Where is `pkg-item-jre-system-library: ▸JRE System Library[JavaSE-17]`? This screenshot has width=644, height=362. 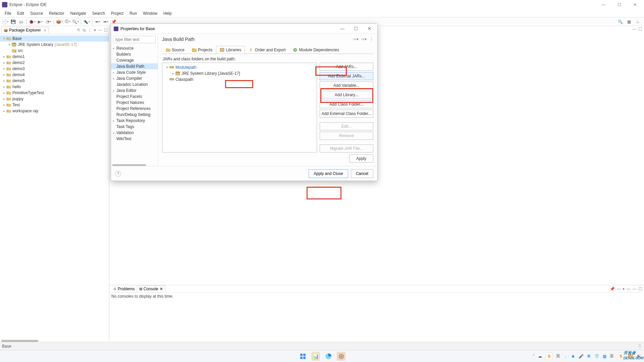
pkg-item-jre-system-library: ▸JRE System Library[JavaSE-17] is located at coordinates (54, 45).